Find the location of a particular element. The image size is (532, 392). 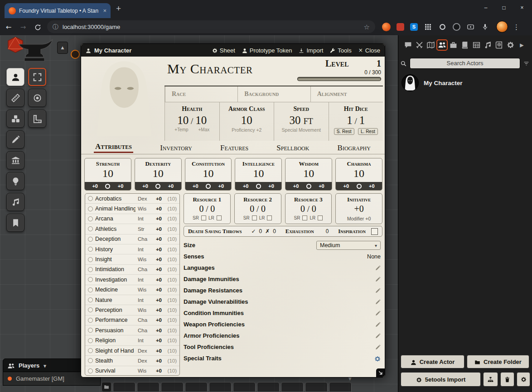

ability-block: Charisma 10 +0 +0 is located at coordinates (359, 174).